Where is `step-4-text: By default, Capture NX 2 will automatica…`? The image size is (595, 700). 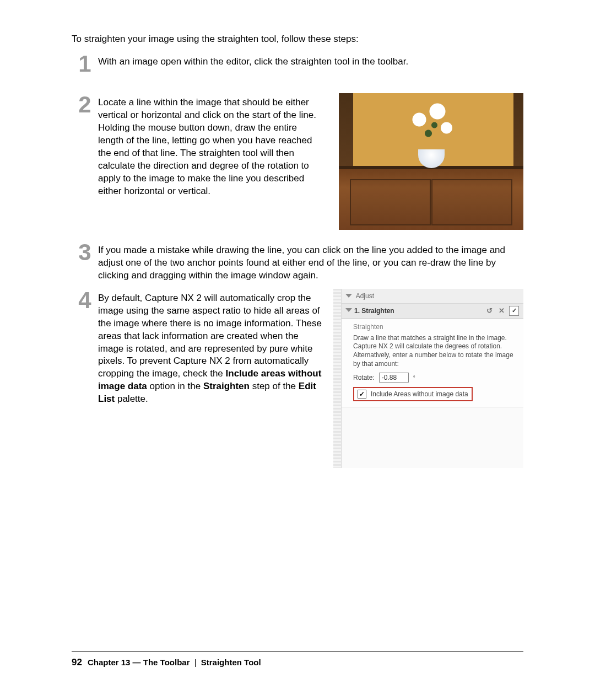 step-4-text: By default, Capture NX 2 will automatica… is located at coordinates (216, 349).